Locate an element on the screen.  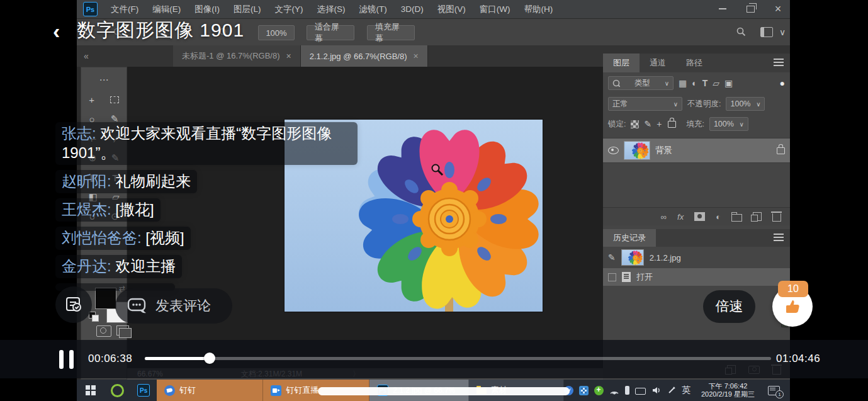
browser-360-icon is located at coordinates (118, 390).